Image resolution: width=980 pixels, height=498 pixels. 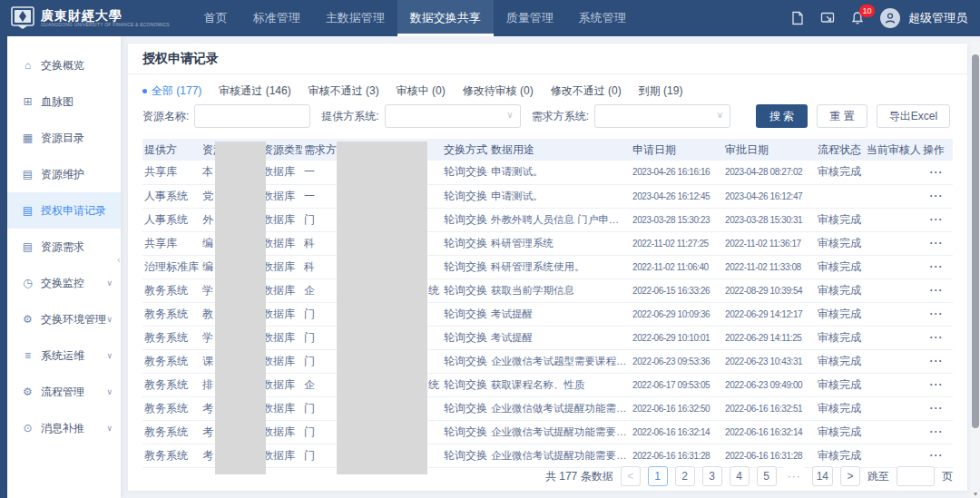 What do you see at coordinates (560, 408) in the screenshot?
I see `cell-data-usage: 企业微信做考试提醒功能需获取考试数据` at bounding box center [560, 408].